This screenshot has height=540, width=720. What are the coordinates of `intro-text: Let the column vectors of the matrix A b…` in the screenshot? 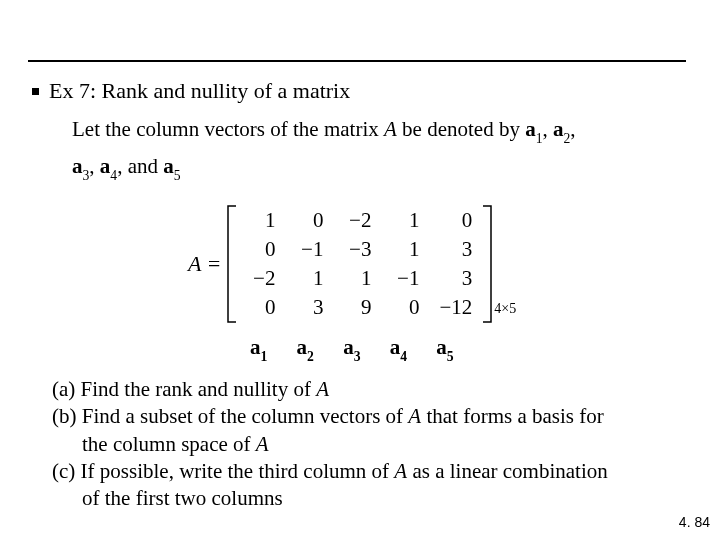 It's located at (382, 148).